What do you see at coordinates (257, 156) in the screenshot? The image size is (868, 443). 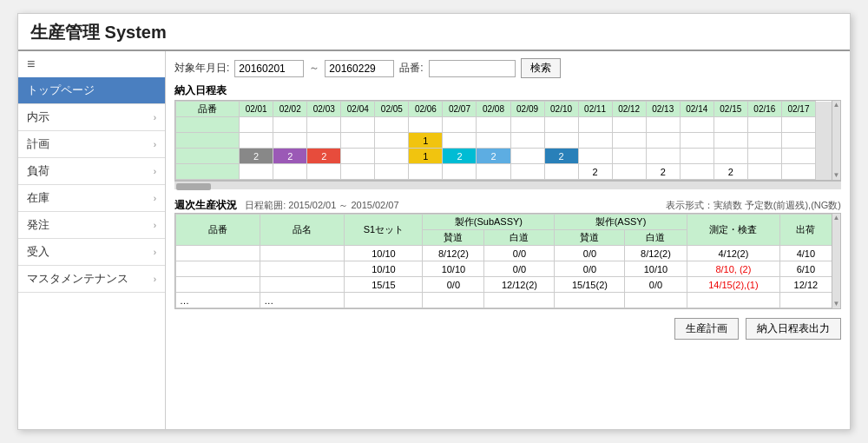 I see `cell-gray: 2` at bounding box center [257, 156].